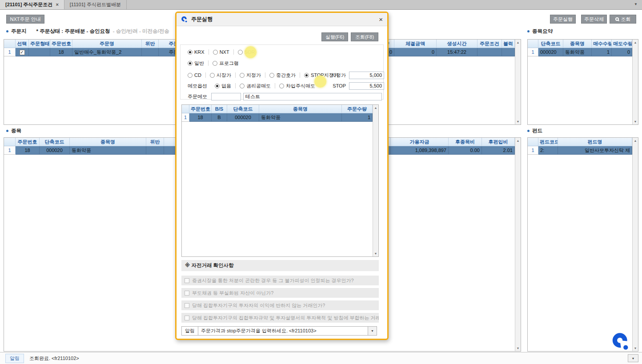 The height and width of the screenshot is (364, 642). What do you see at coordinates (623, 19) in the screenshot?
I see `query-button: 조회` at bounding box center [623, 19].